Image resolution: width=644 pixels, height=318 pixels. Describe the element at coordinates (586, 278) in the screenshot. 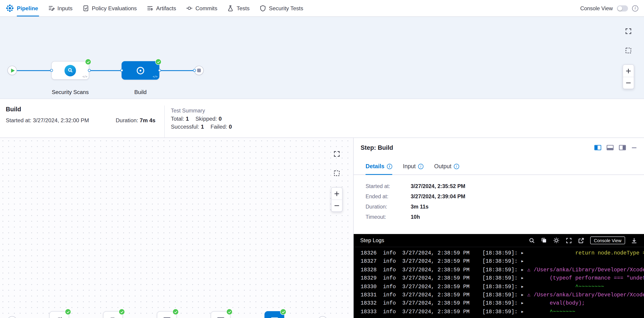

I see `log-message: (typeof performance === "undefine` at that location.